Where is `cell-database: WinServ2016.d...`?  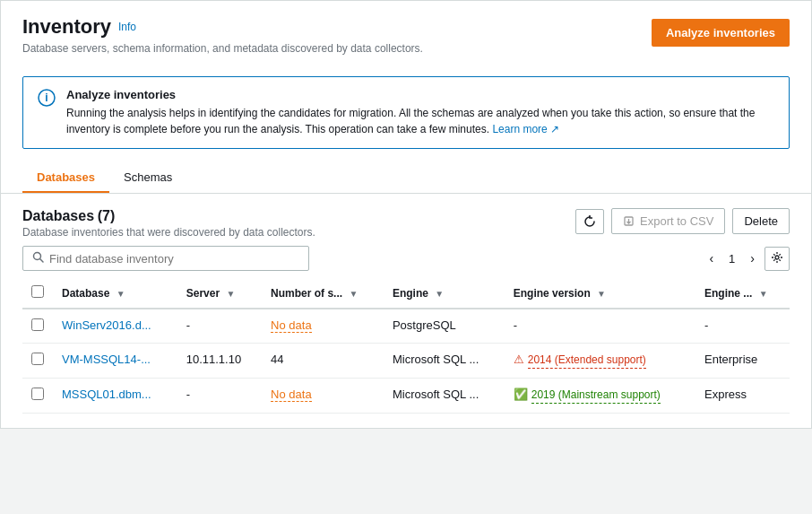
cell-database: WinServ2016.d... is located at coordinates (115, 327).